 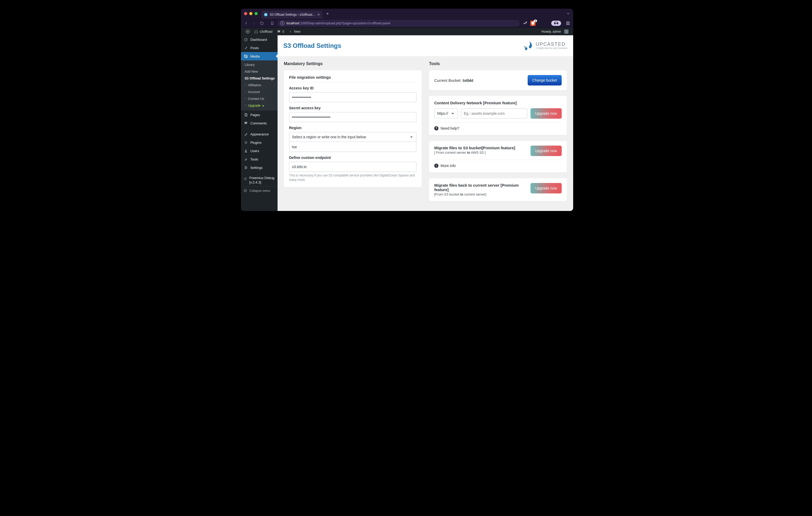 I want to click on reload-button, so click(x=262, y=23).